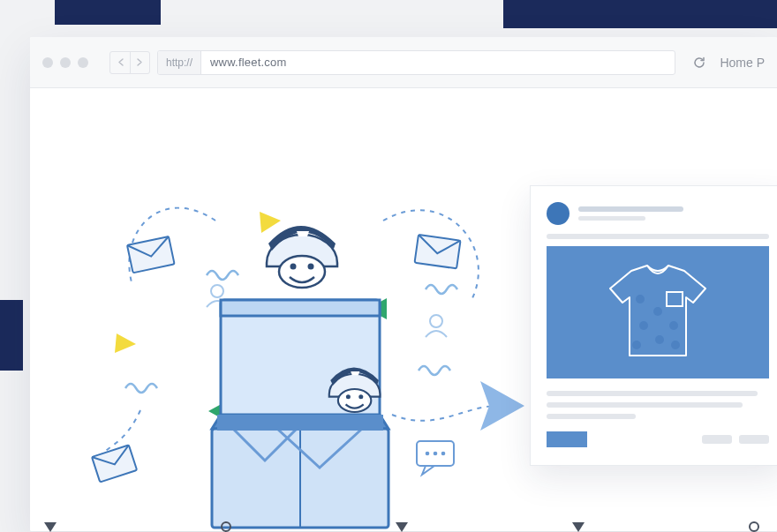  Describe the element at coordinates (699, 63) in the screenshot. I see `reload-button` at that location.